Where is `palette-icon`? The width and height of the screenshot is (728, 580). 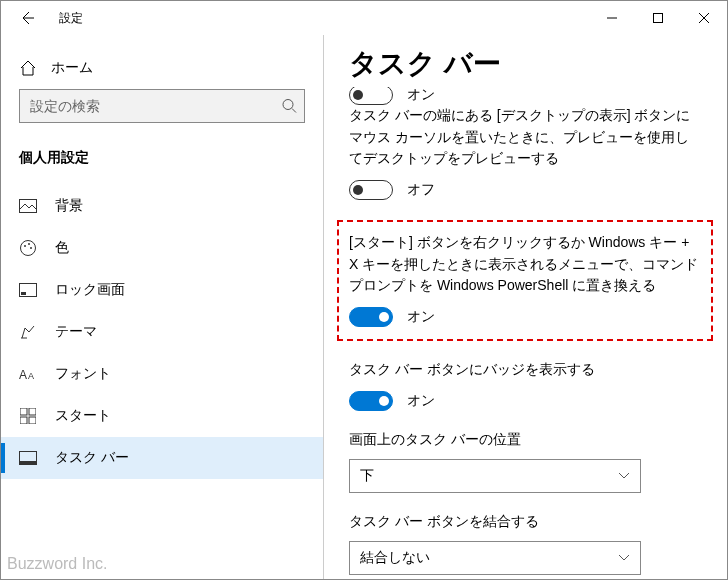 palette-icon is located at coordinates (28, 248).